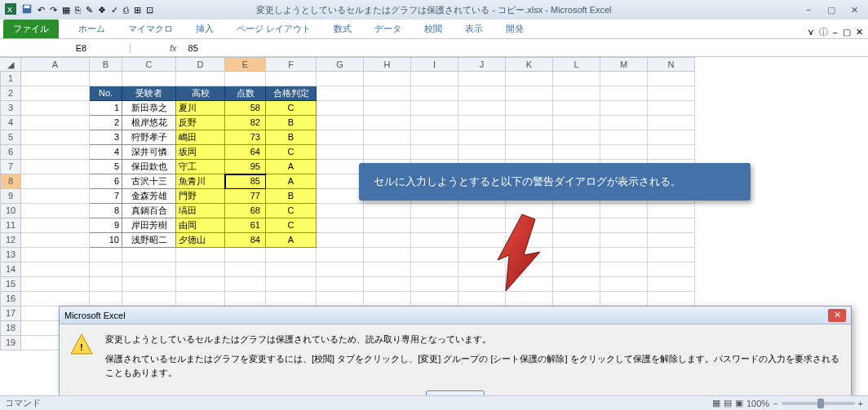  What do you see at coordinates (149, 152) in the screenshot?
I see `cell: 深井可憐` at bounding box center [149, 152].